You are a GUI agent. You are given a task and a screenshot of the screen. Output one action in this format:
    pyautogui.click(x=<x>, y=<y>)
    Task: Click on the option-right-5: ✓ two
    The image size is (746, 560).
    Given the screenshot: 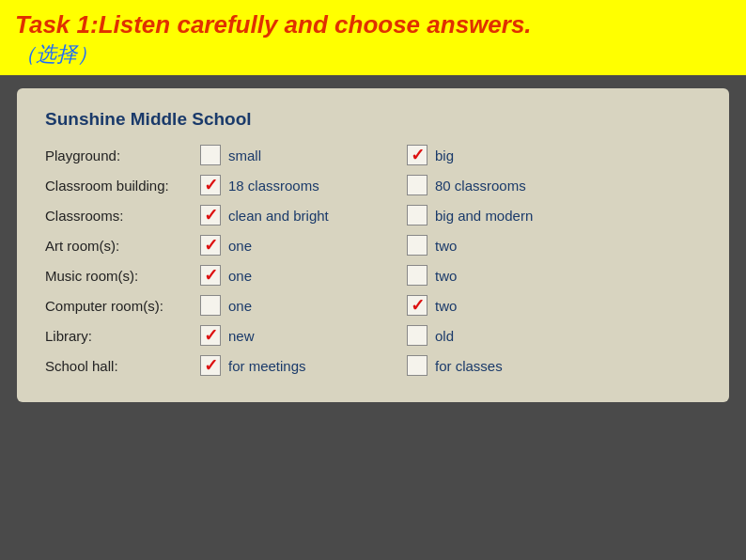 What is the action you would take?
    pyautogui.click(x=554, y=305)
    